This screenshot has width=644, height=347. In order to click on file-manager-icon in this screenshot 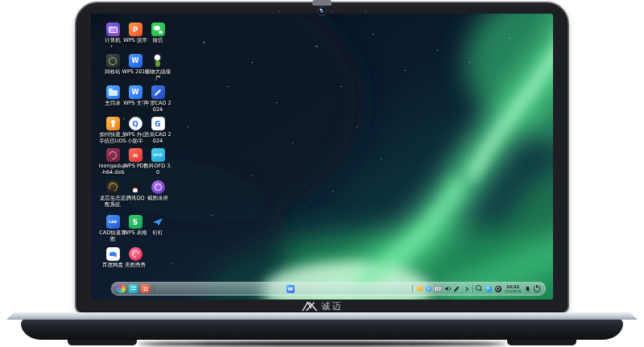, I will do `click(134, 288)`.